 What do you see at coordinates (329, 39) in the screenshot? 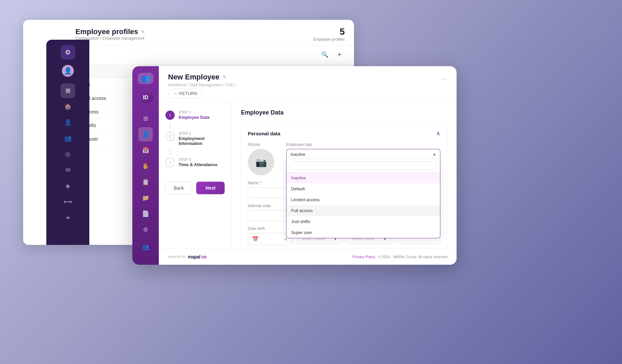
I see `count-label: Employee profiles` at bounding box center [329, 39].